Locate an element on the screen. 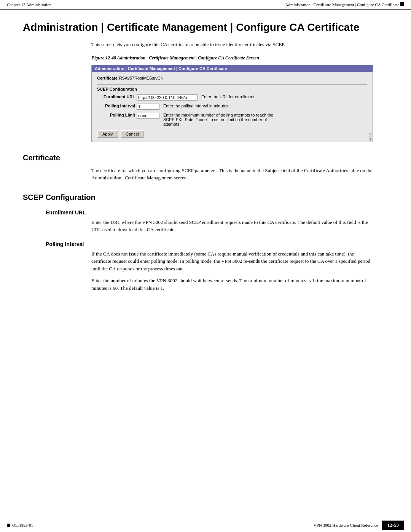 The height and width of the screenshot is (532, 411). breadcrumb-bar: Administration | Certificate Management … is located at coordinates (345, 5).